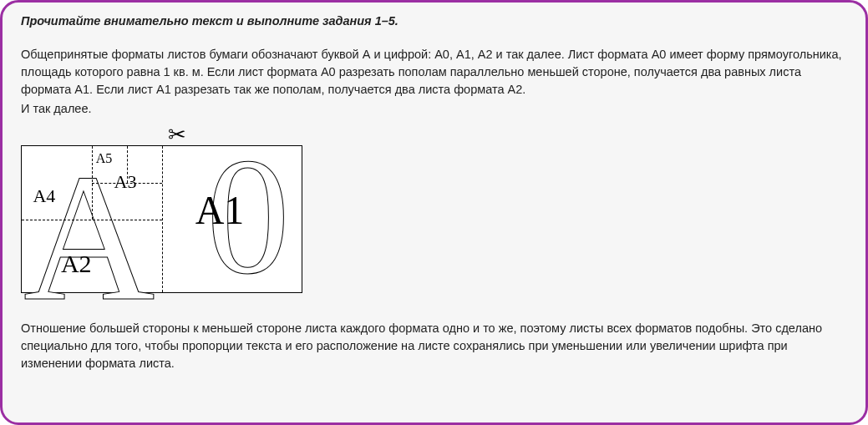 Image resolution: width=868 pixels, height=425 pixels. What do you see at coordinates (43, 196) in the screenshot?
I see `label-a4: A4` at bounding box center [43, 196].